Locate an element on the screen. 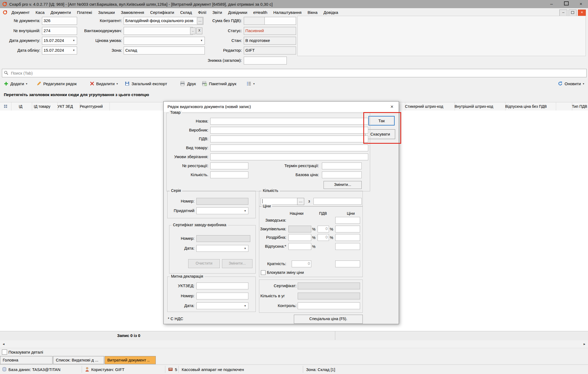 This screenshot has height=374, width=588. export-button: Загальний експорт is located at coordinates (146, 84).